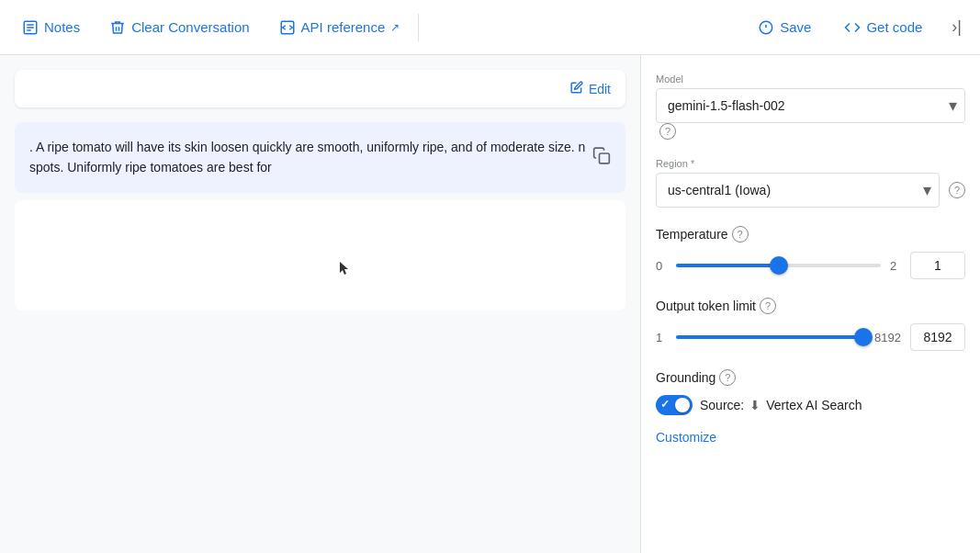 The image size is (980, 553). What do you see at coordinates (340, 28) in the screenshot?
I see `api-reference-button: API reference ↗` at bounding box center [340, 28].